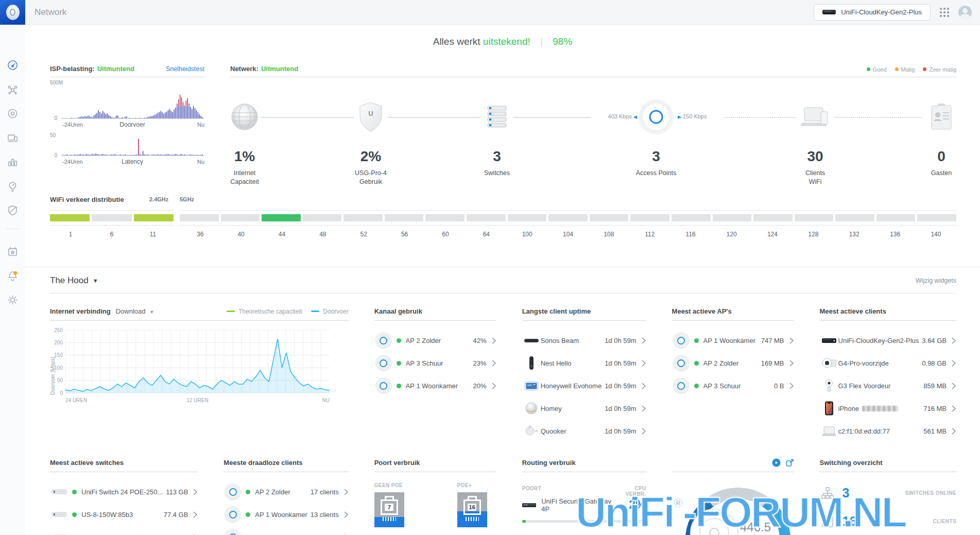  I want to click on sidebar-item-topology, so click(12, 89).